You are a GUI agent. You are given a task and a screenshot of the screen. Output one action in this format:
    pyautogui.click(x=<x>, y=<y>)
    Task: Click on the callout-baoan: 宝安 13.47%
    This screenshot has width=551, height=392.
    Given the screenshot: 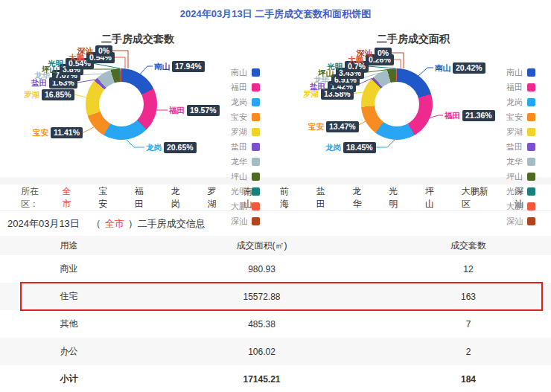 What is the action you would take?
    pyautogui.click(x=334, y=126)
    